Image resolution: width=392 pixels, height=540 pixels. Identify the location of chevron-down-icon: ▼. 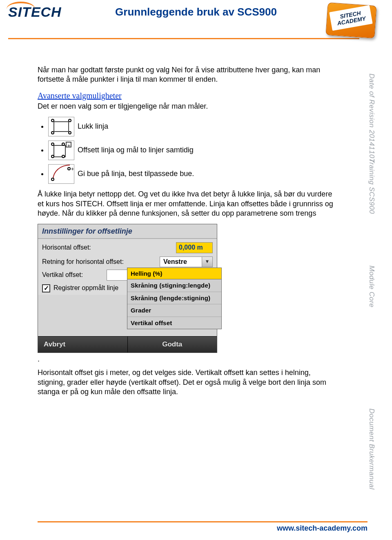
(207, 262).